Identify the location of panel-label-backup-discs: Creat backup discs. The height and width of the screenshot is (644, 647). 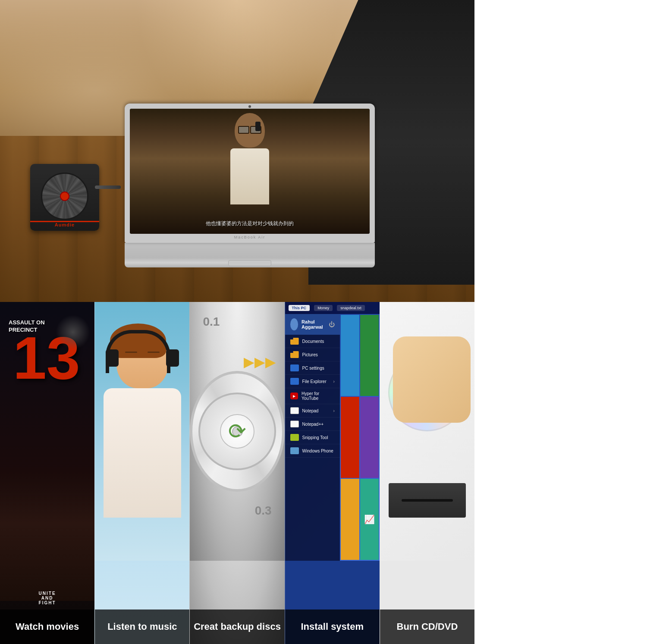
(237, 627).